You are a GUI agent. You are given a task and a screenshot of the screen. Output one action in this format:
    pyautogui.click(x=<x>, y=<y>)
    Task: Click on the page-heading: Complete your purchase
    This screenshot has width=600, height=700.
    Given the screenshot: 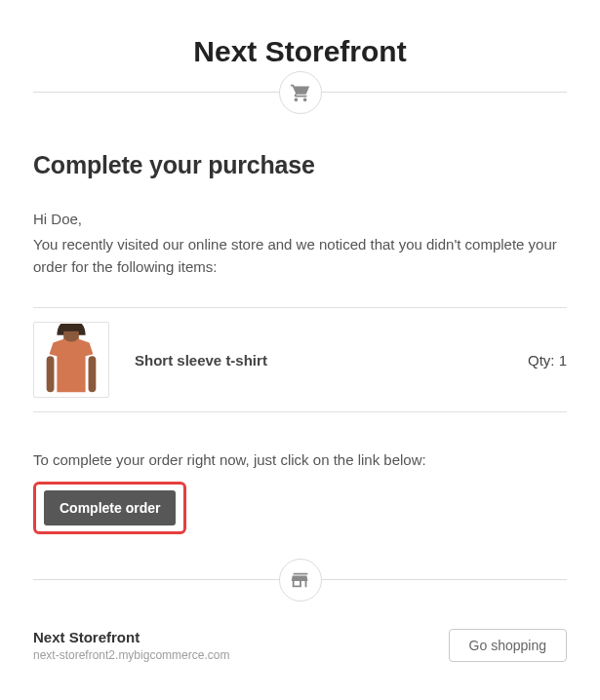 What is the action you would take?
    pyautogui.click(x=300, y=166)
    